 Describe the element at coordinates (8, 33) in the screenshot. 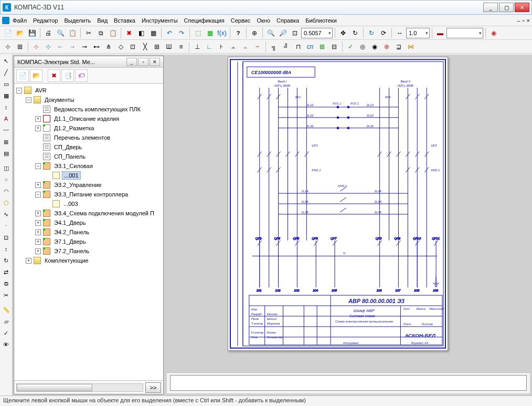

I see `new-icon: 📄` at that location.